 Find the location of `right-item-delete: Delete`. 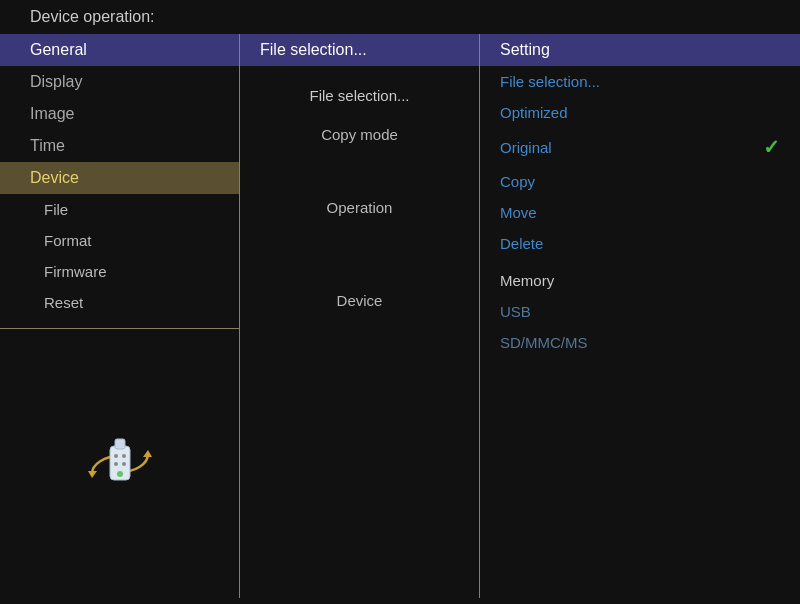

right-item-delete: Delete is located at coordinates (640, 244).